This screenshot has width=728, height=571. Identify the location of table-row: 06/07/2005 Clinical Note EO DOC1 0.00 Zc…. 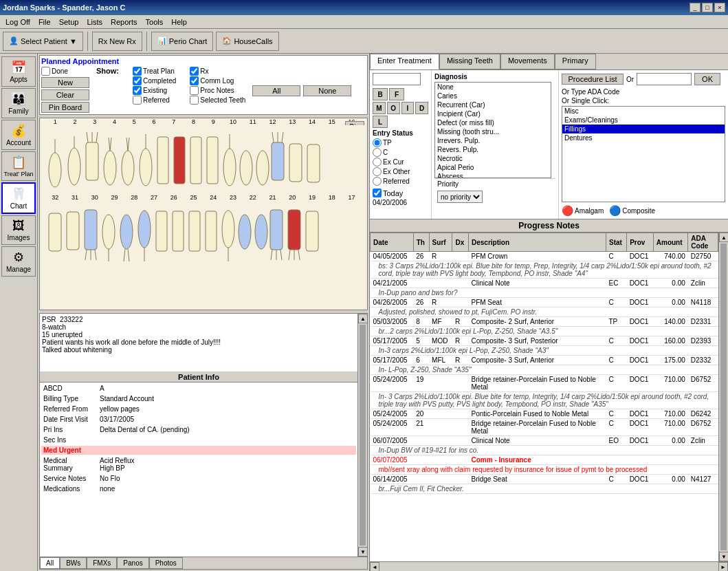
(544, 441).